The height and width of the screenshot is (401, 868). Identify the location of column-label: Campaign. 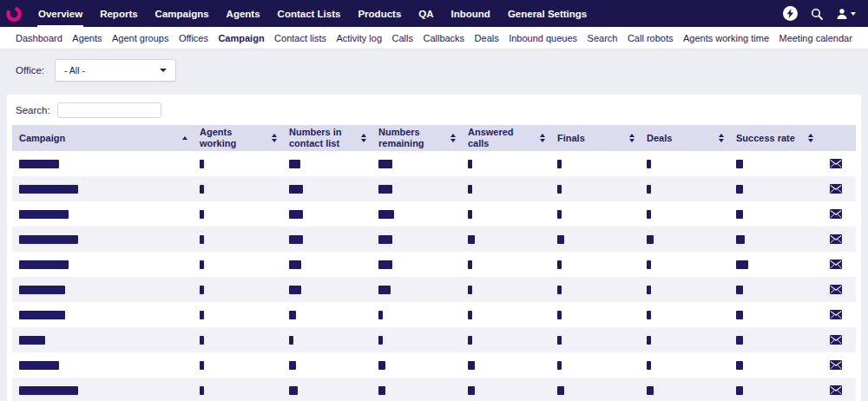
(42, 138).